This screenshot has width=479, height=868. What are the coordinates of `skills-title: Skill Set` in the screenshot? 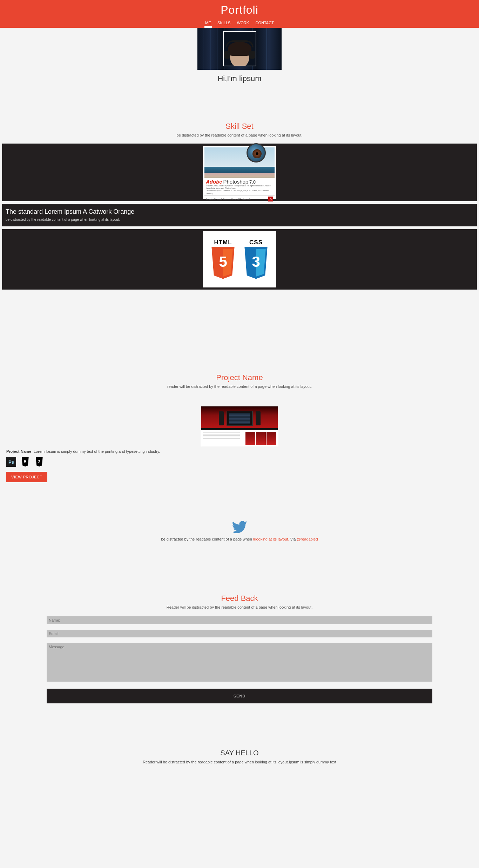 It's located at (240, 126).